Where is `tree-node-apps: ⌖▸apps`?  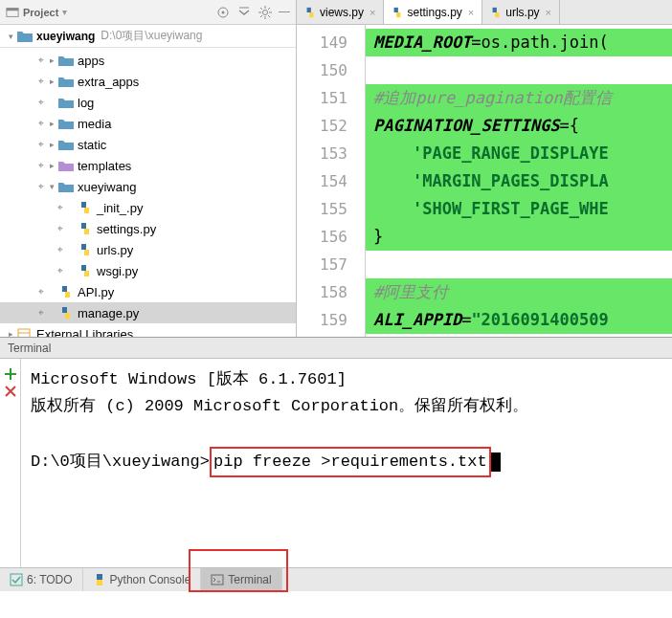 tree-node-apps: ⌖▸apps is located at coordinates (147, 60).